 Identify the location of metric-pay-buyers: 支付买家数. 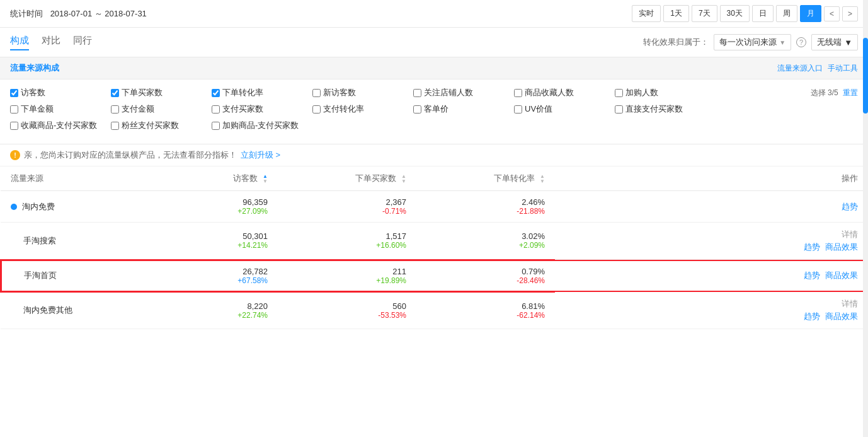
(262, 109).